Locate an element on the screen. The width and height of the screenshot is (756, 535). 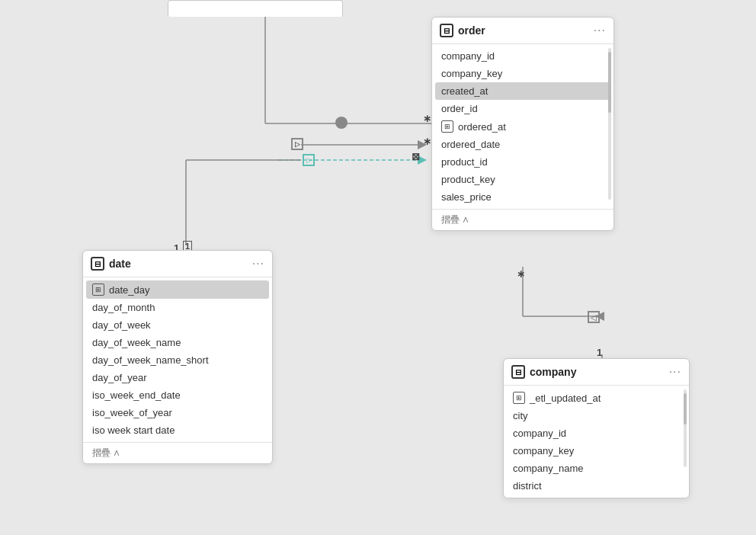
company-field-company-key-label: company_key is located at coordinates (543, 451).